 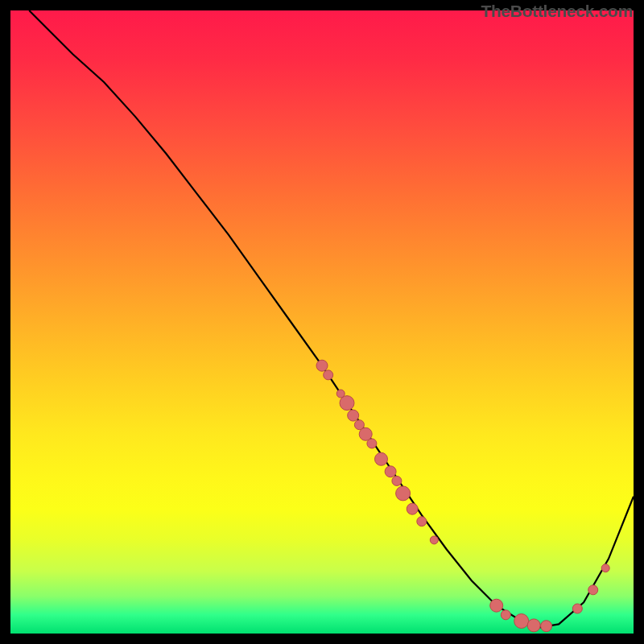 What do you see at coordinates (557, 11) in the screenshot?
I see `watermark-text: TheBottleneck.com` at bounding box center [557, 11].